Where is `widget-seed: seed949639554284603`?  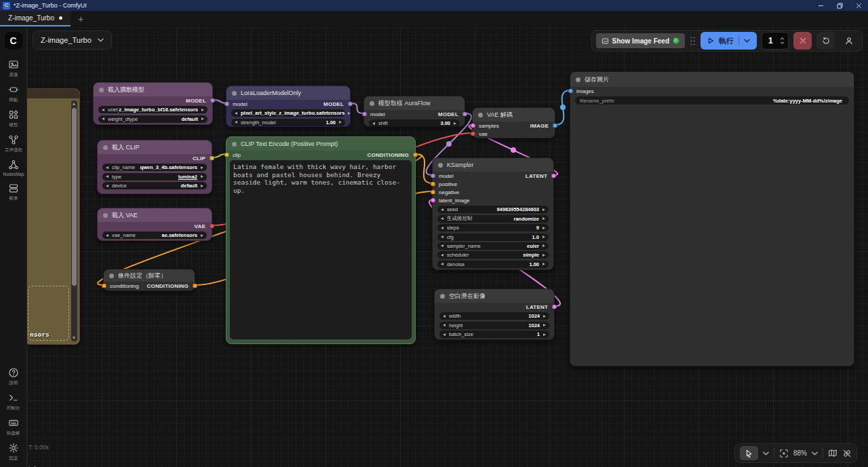
widget-seed: seed949639554284603 is located at coordinates (493, 209).